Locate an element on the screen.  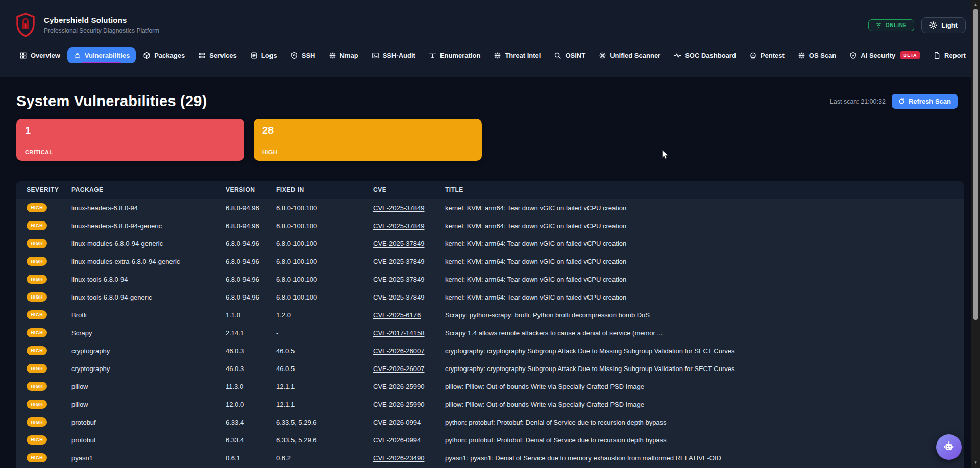
title-cell: python: protobuf: Protobuf: Denial of Se… is located at coordinates (702, 440).